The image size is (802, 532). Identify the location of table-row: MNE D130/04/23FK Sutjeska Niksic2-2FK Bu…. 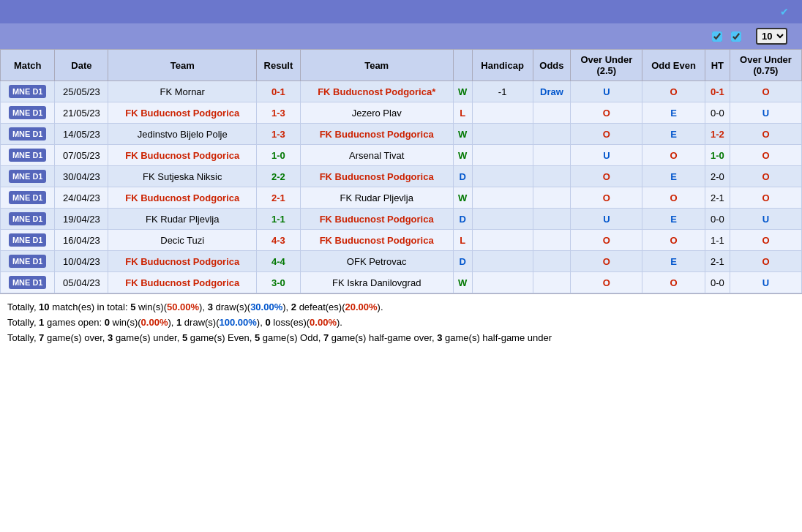
(401, 177).